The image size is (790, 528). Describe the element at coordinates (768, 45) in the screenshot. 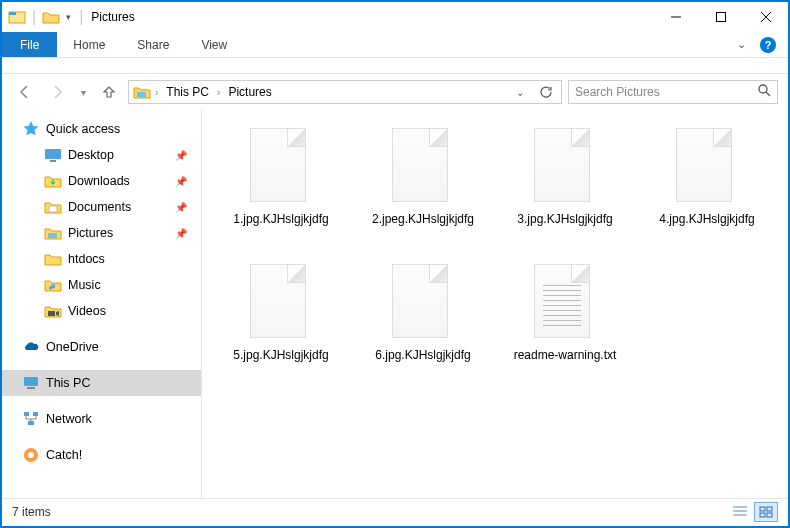

I see `help-icon: ?` at that location.